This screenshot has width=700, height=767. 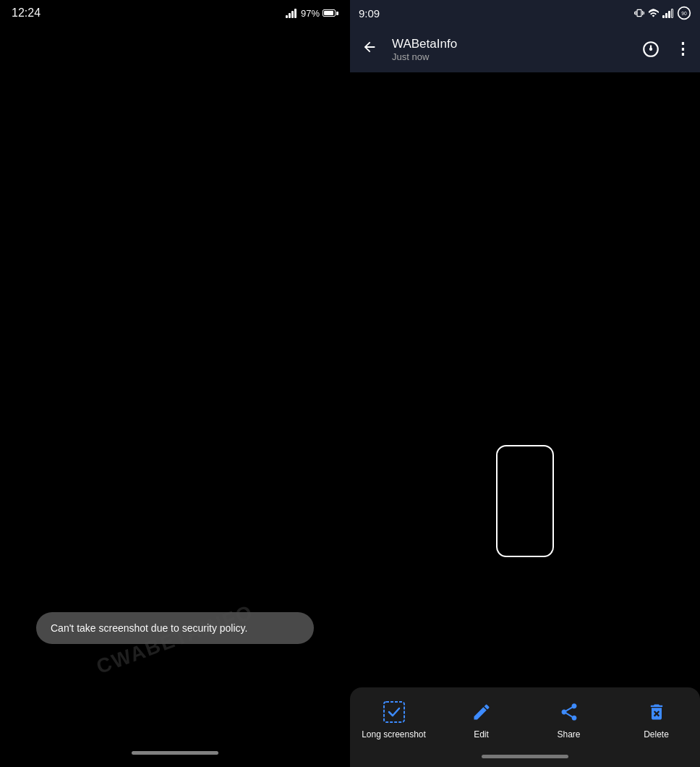 What do you see at coordinates (568, 734) in the screenshot?
I see `share-label: Share` at bounding box center [568, 734].